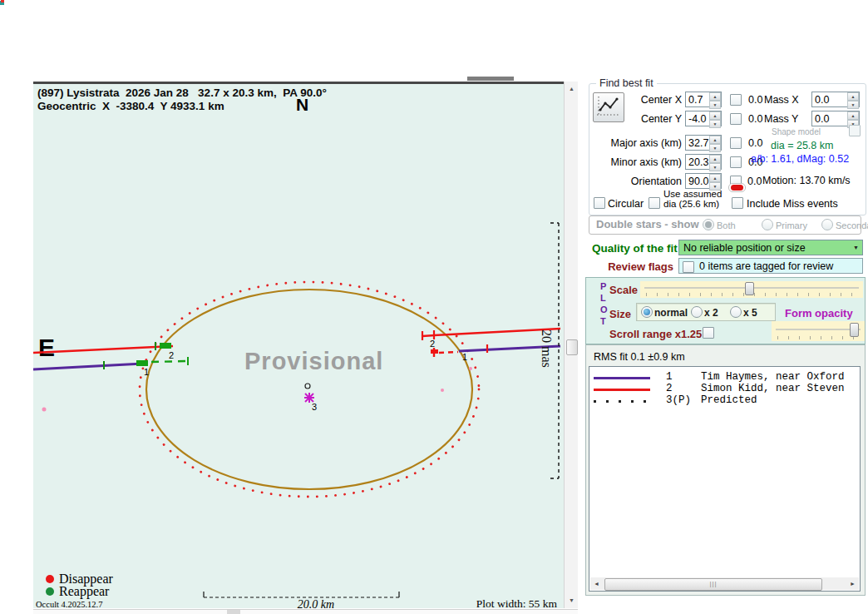  I want to click on double-stars-primary-label: Primary, so click(792, 225).